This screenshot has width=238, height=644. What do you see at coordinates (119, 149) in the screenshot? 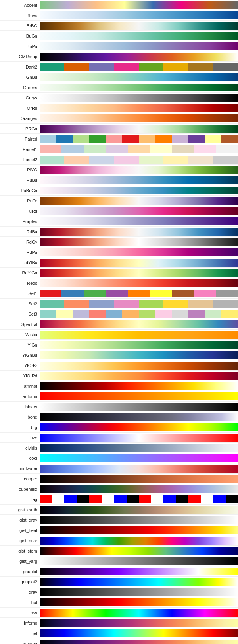
I see `colormap-row: Pastel1` at bounding box center [119, 149].